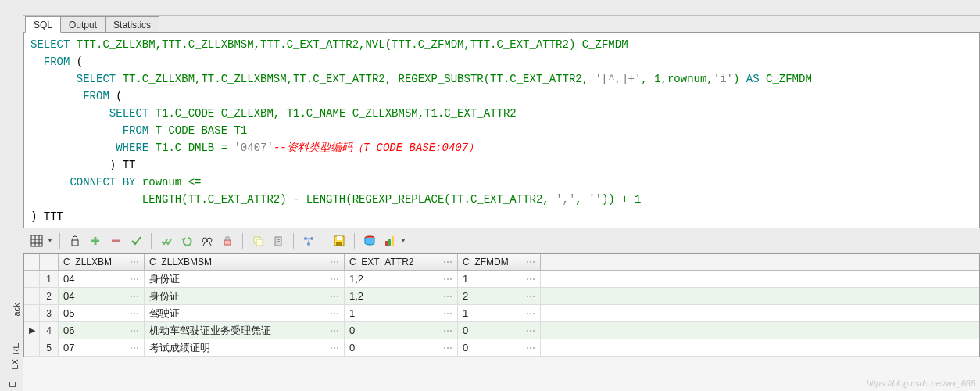 The image size is (980, 391). What do you see at coordinates (49, 278) in the screenshot?
I see `row-number: 1` at bounding box center [49, 278].